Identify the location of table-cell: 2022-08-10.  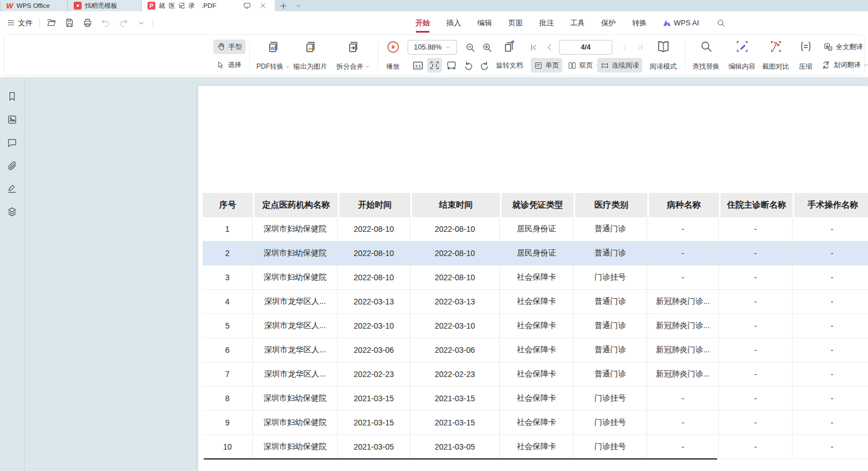
(374, 253).